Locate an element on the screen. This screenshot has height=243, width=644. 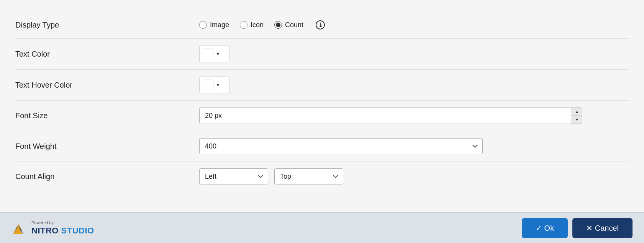
text-color-row: Text Color ▼ is located at coordinates (322, 54).